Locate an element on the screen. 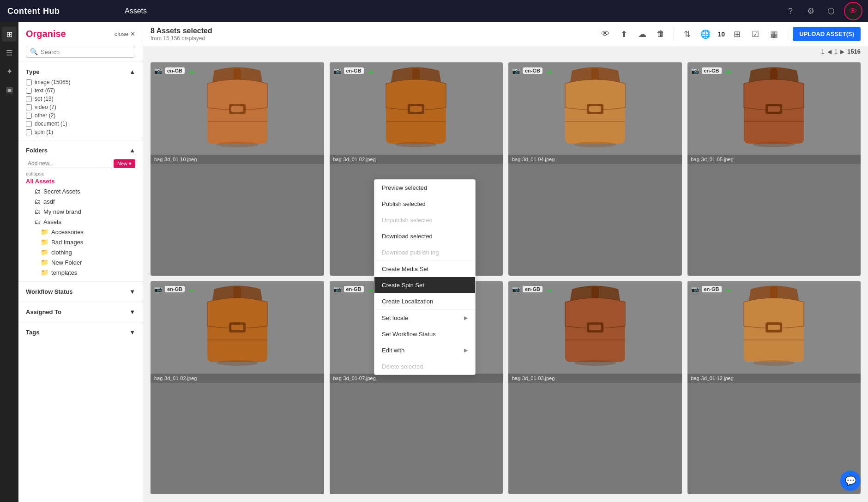  leftnav-box-icon: ▣ is located at coordinates (9, 90).